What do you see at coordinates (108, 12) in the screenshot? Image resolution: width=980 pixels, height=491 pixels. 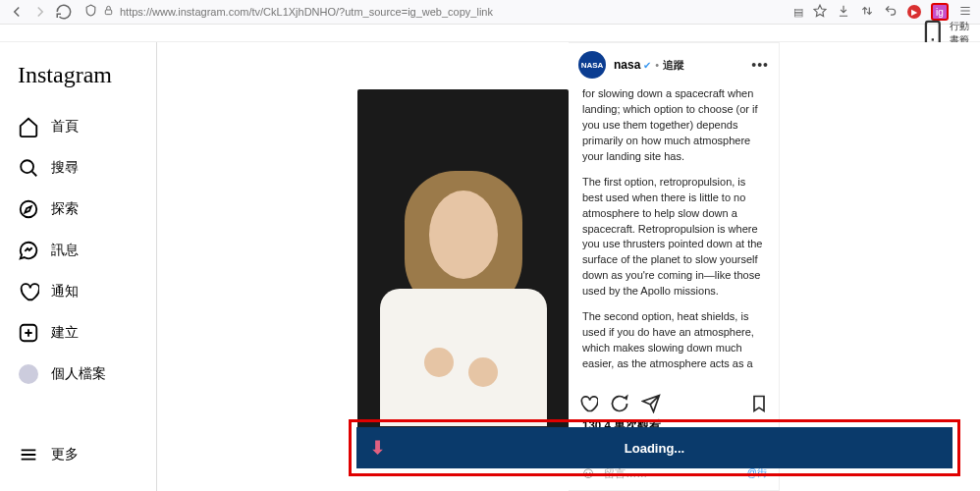 I see `lock-icon` at bounding box center [108, 12].